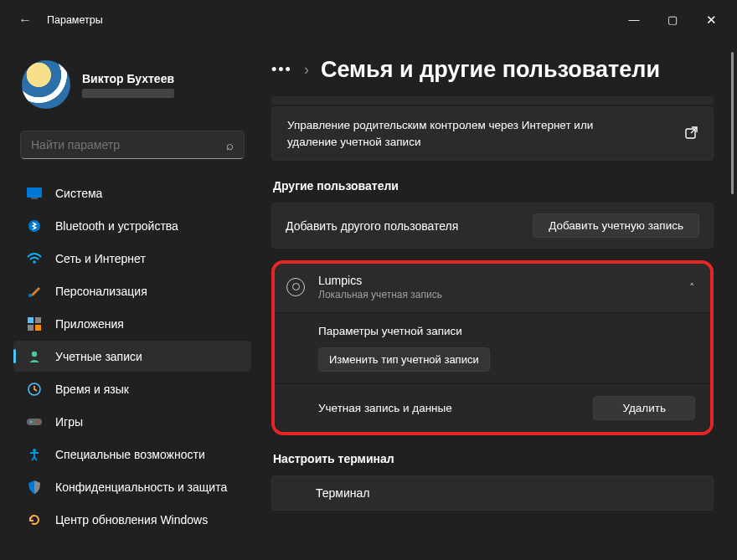 This screenshot has height=560, width=737. Describe the element at coordinates (492, 226) in the screenshot. I see `add-user-row: Добавить другого пользователя Добавить у…` at that location.